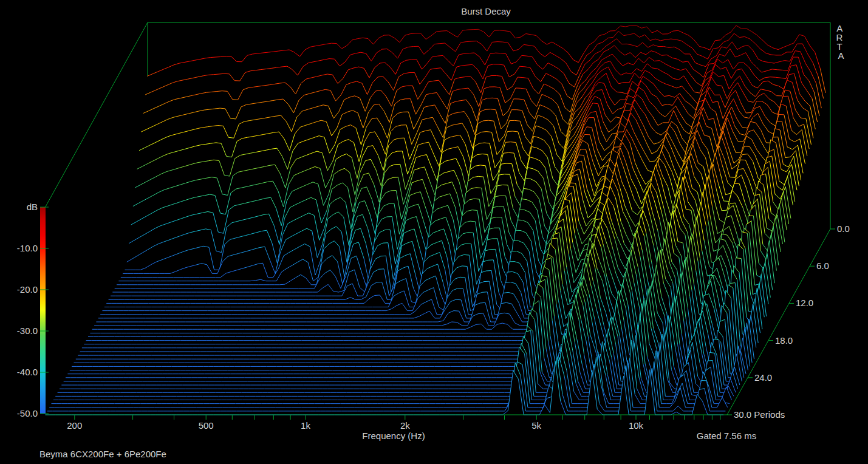  I want to click on db-tick-label: -10.0, so click(27, 248).